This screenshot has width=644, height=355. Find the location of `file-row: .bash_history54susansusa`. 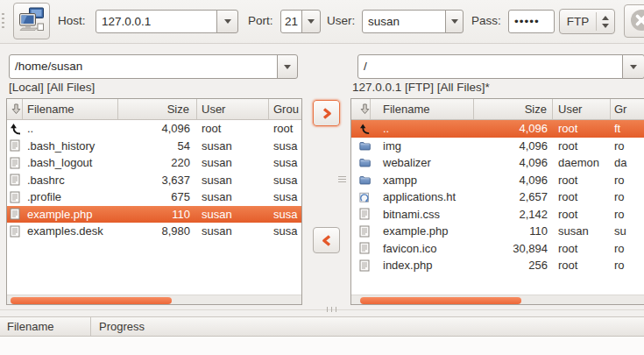

file-row: .bash_history54susansusa is located at coordinates (154, 146).